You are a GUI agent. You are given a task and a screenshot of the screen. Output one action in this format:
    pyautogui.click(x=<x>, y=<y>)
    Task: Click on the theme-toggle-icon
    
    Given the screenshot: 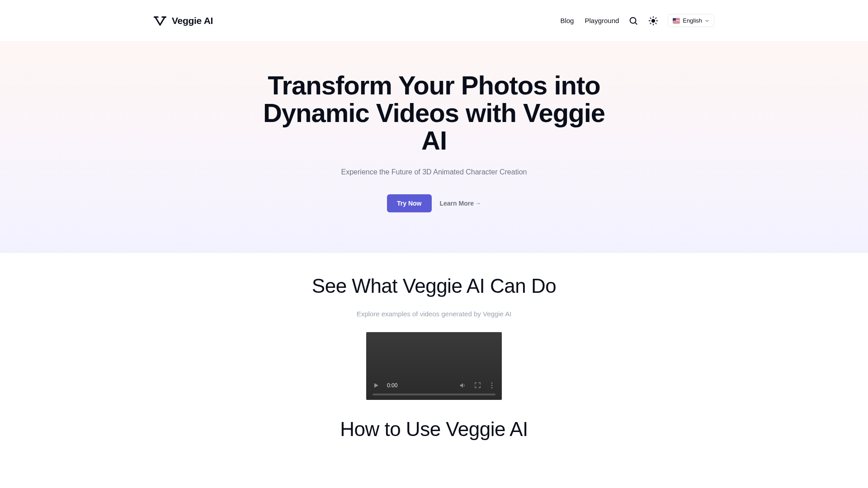 What is the action you would take?
    pyautogui.click(x=653, y=21)
    